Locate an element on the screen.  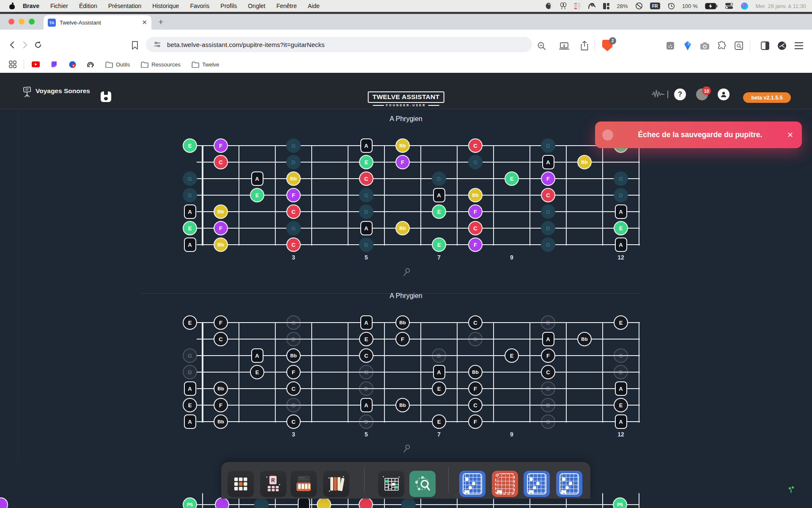
reload-button is located at coordinates (38, 45).